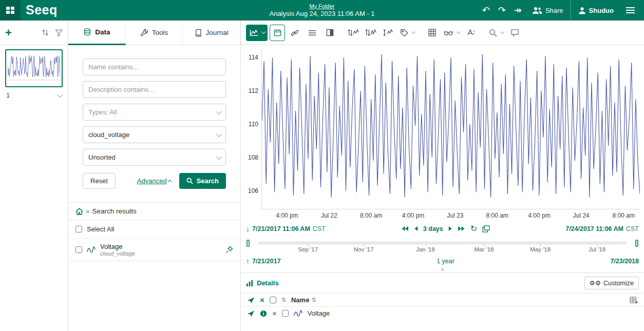  I want to click on range-end-value: 7/24/2017 11:06 AM, so click(595, 229).